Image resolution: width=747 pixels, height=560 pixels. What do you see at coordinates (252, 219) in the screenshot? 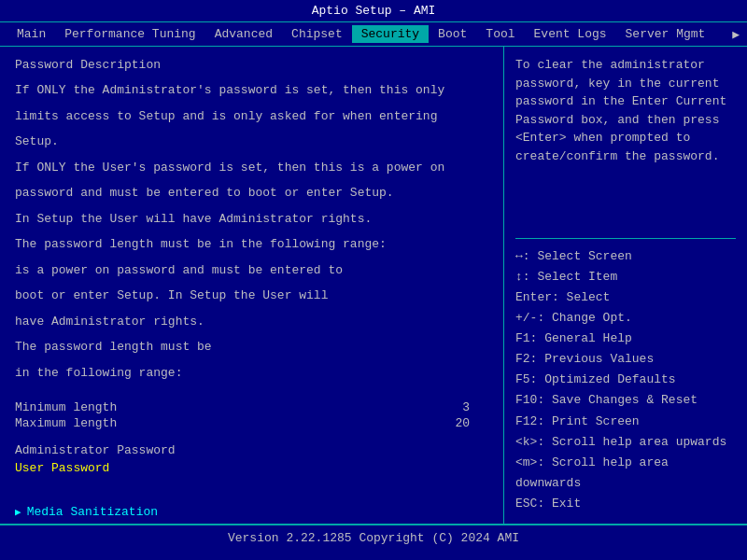
I see `description-line: In Setup the User will have Administrato…` at bounding box center [252, 219].